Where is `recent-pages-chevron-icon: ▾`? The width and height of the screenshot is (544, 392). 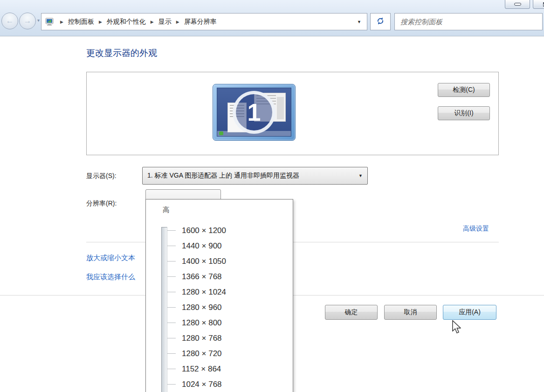 recent-pages-chevron-icon: ▾ is located at coordinates (38, 21).